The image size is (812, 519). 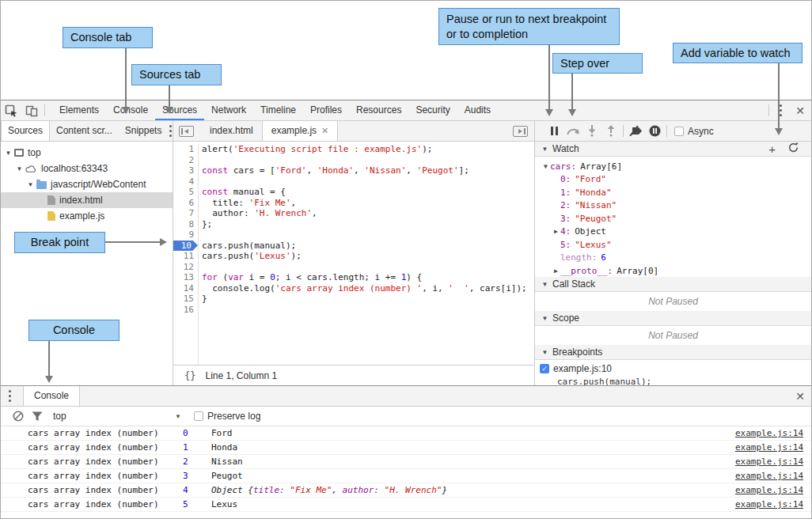 I want to click on watch-item-3: 3:"Peugot", so click(x=673, y=218).